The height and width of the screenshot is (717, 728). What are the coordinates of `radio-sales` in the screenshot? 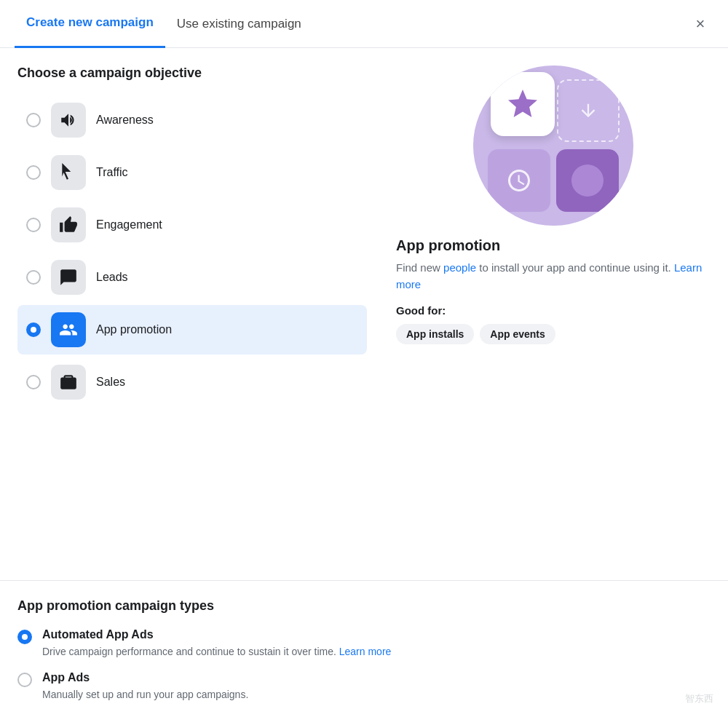 It's located at (33, 382).